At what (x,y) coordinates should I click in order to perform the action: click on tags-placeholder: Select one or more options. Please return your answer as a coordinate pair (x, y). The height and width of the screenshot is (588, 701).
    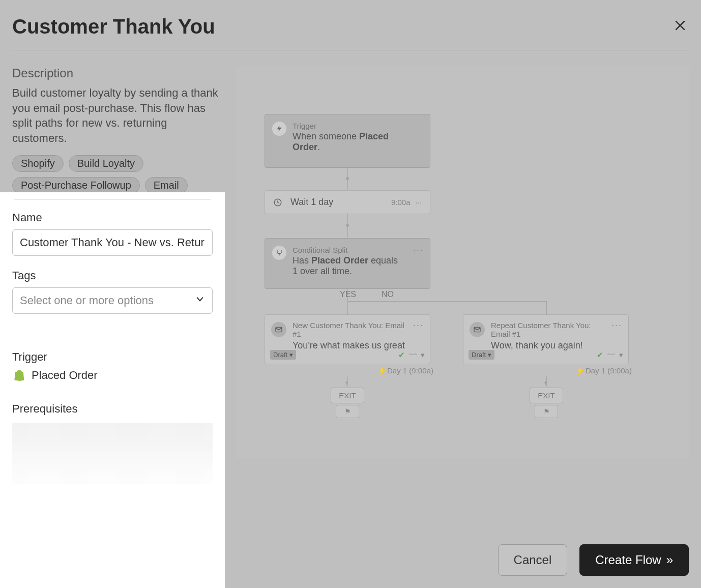
    Looking at the image, I should click on (86, 301).